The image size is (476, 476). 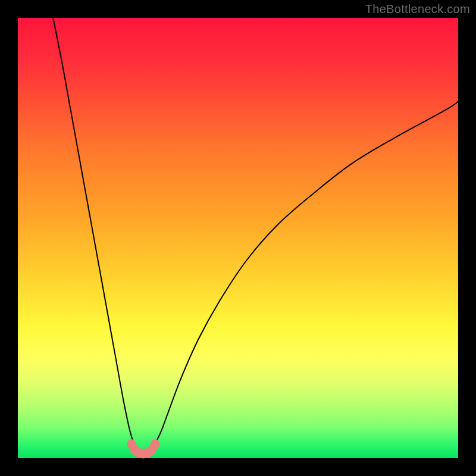 I want to click on valley-marker-dot, so click(x=155, y=444).